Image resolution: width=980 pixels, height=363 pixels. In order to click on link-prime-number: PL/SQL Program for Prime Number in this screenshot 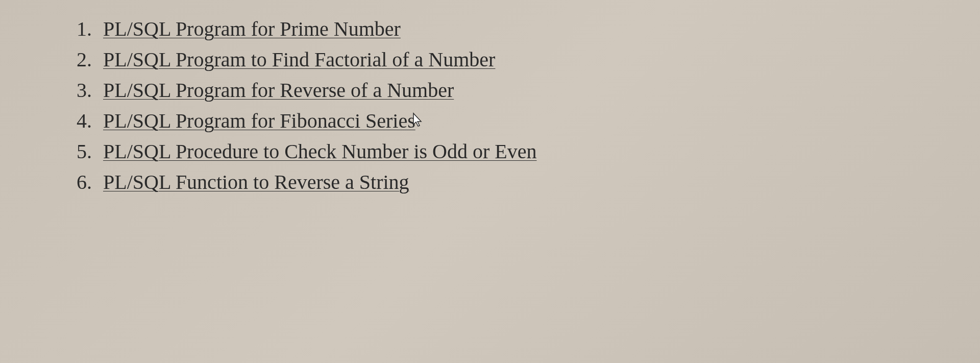, I will do `click(252, 29)`.